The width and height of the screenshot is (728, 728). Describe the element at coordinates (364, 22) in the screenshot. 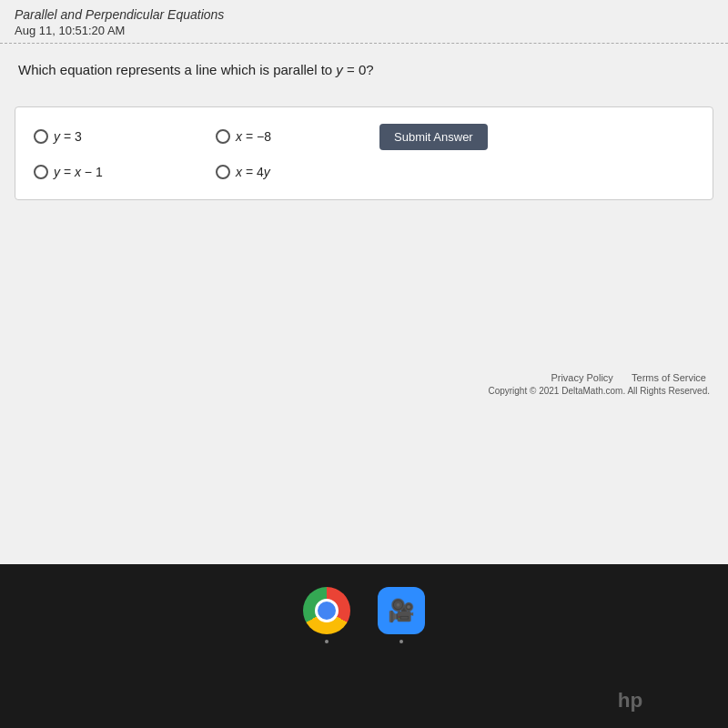

I see `header-section: Parallel and Perpendicular Equations Aug…` at that location.